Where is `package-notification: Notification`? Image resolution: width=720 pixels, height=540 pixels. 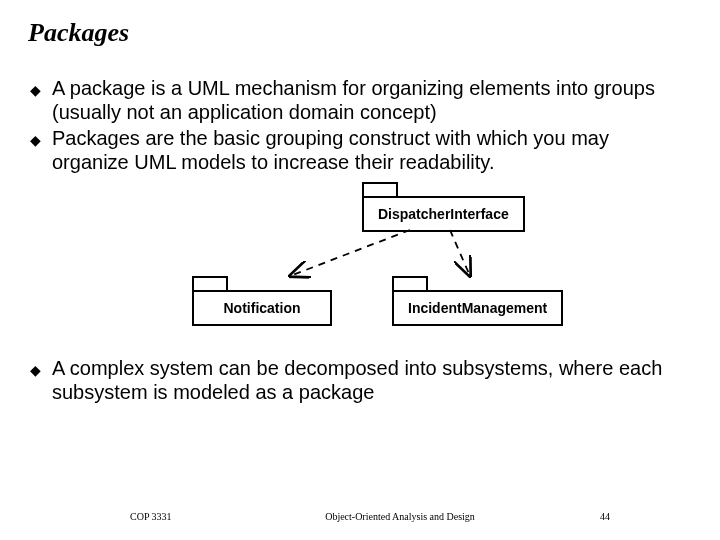 package-notification: Notification is located at coordinates (262, 301).